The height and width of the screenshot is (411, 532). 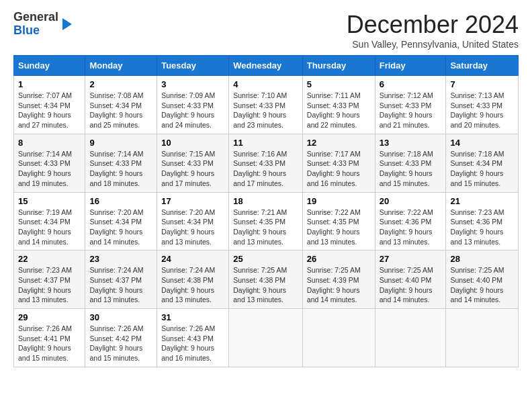 I want to click on calendar-cell: 30Sunrise: 7:26 AMSunset: 4:42 PMDayligh…, so click(x=121, y=338).